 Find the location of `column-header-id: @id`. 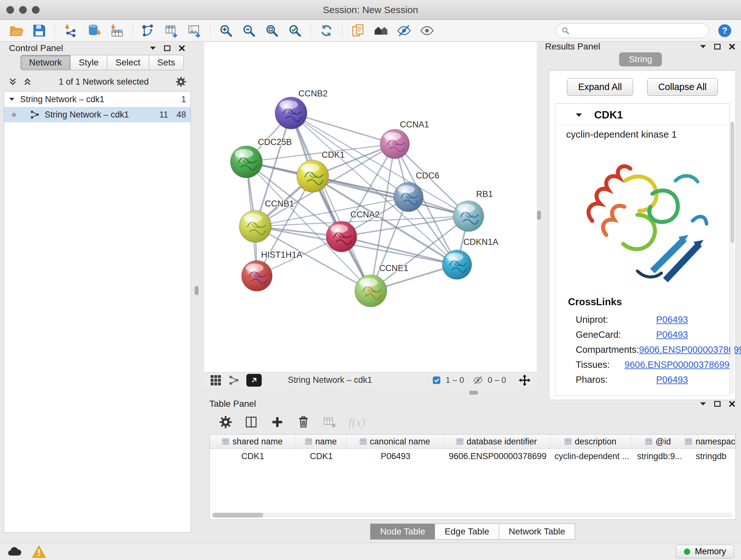

column-header-id: @id is located at coordinates (658, 442).